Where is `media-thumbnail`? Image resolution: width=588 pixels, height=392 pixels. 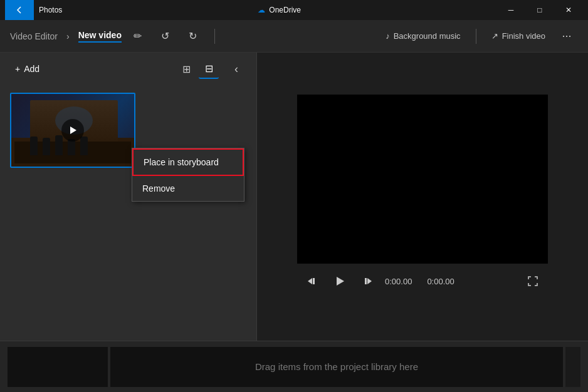
media-thumbnail is located at coordinates (73, 130).